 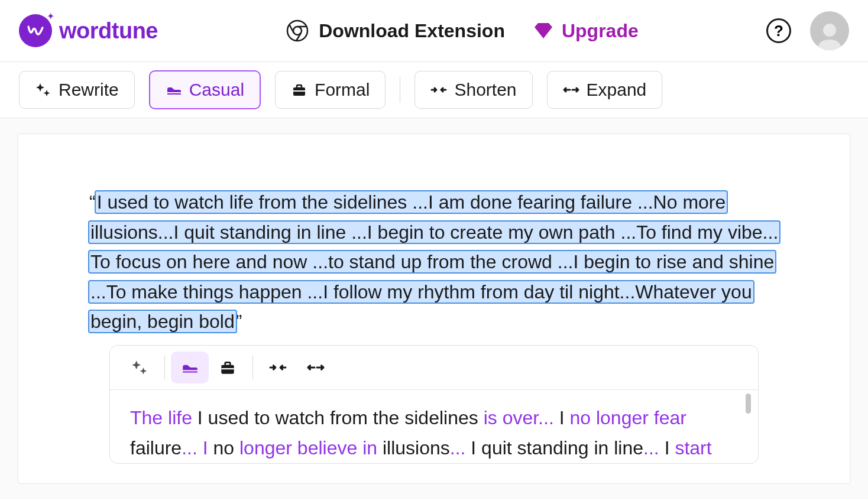 What do you see at coordinates (434, 433) in the screenshot?
I see `suggestion-text: The life I used to watch from the sideli…` at bounding box center [434, 433].